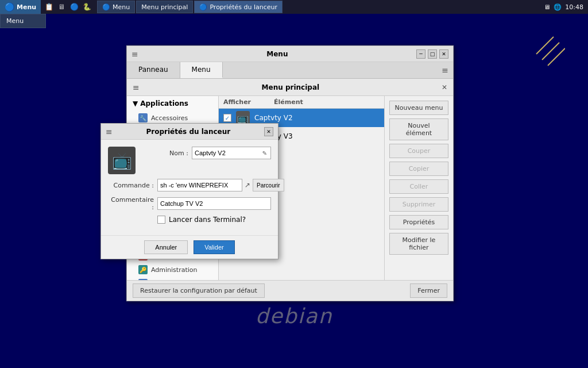  I want to click on edit-icon: ✎, so click(265, 153).